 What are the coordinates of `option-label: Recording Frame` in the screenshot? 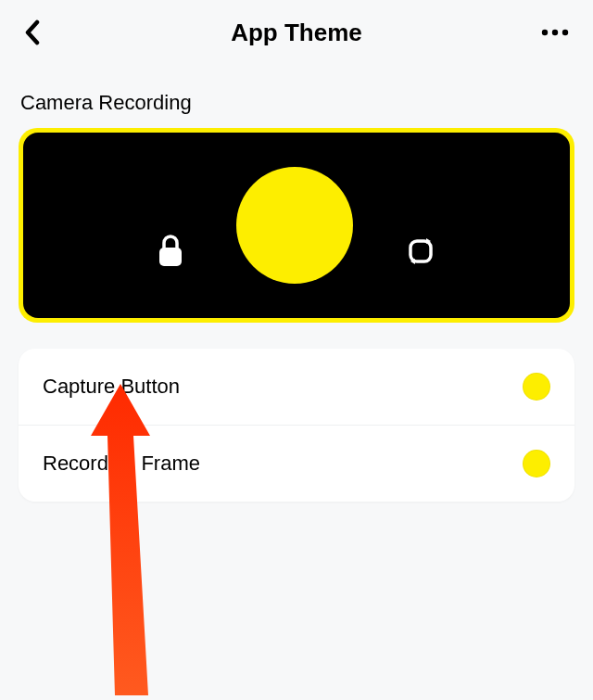 It's located at (121, 464).